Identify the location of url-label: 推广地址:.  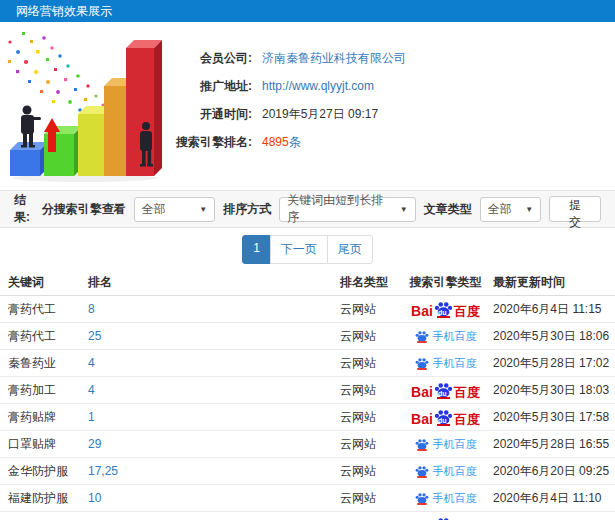
(211, 86).